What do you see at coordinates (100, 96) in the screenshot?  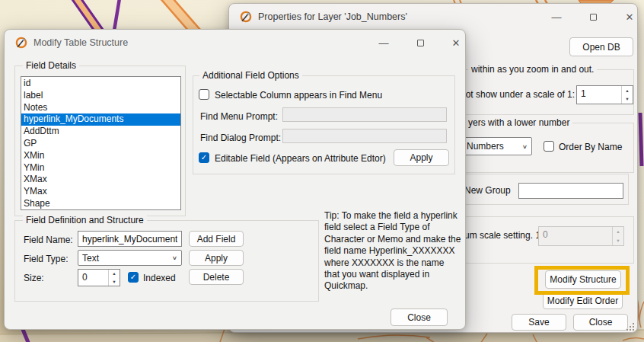 I see `list-item: label` at bounding box center [100, 96].